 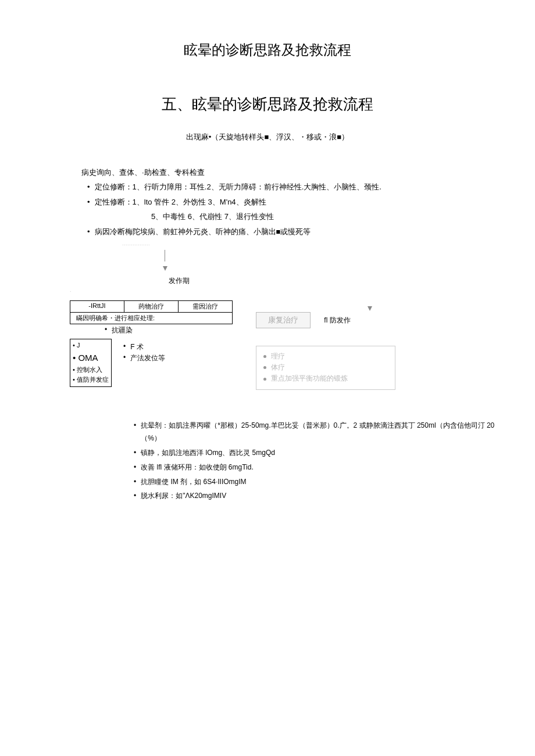 What do you see at coordinates (268, 50) in the screenshot?
I see `page-title: 眩晕的诊断思路及抢救流程` at bounding box center [268, 50].